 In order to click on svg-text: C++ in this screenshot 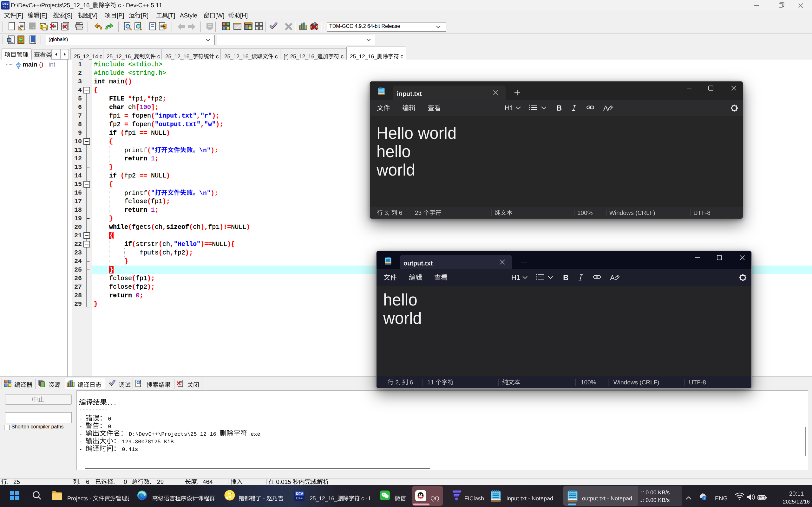, I will do `click(5, 7)`.